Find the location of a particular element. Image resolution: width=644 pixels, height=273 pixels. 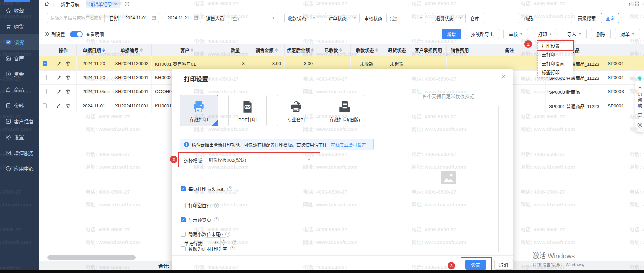

print-mode-pdf: PDF PDF打印 is located at coordinates (247, 111).